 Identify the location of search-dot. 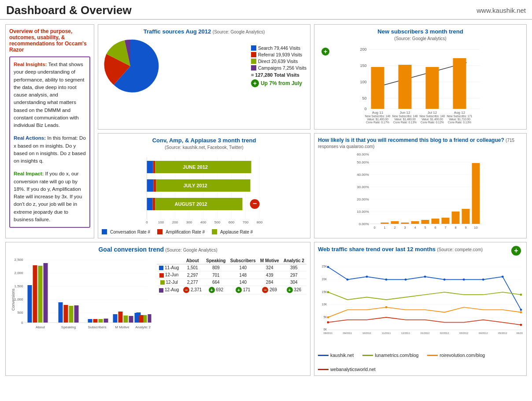
(254, 48).